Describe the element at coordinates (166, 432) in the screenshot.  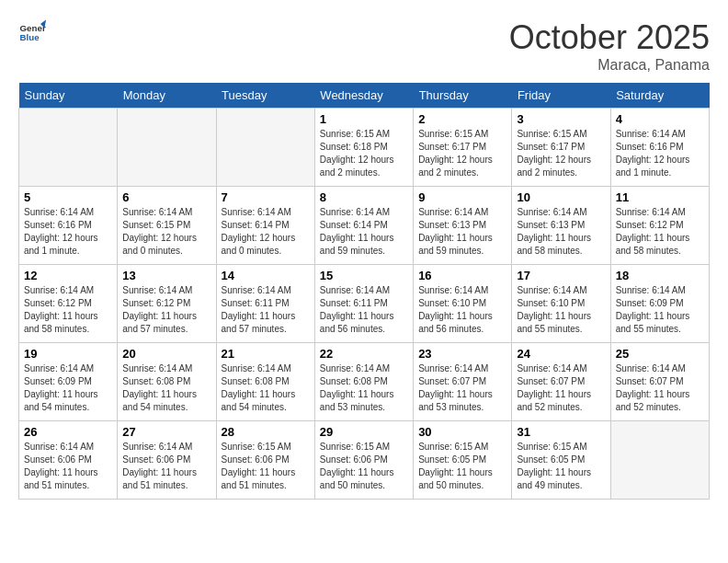
I see `day-number: 27` at that location.